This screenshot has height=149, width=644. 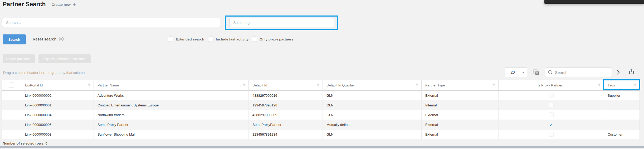 I want to click on reset-search-button: Reset search, so click(x=48, y=39).